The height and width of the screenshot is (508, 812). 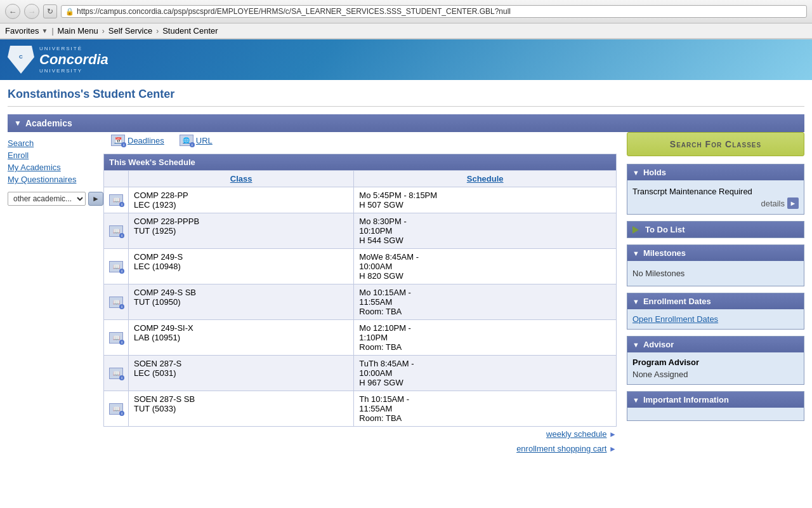 What do you see at coordinates (96, 199) in the screenshot?
I see `go-button: ►` at bounding box center [96, 199].